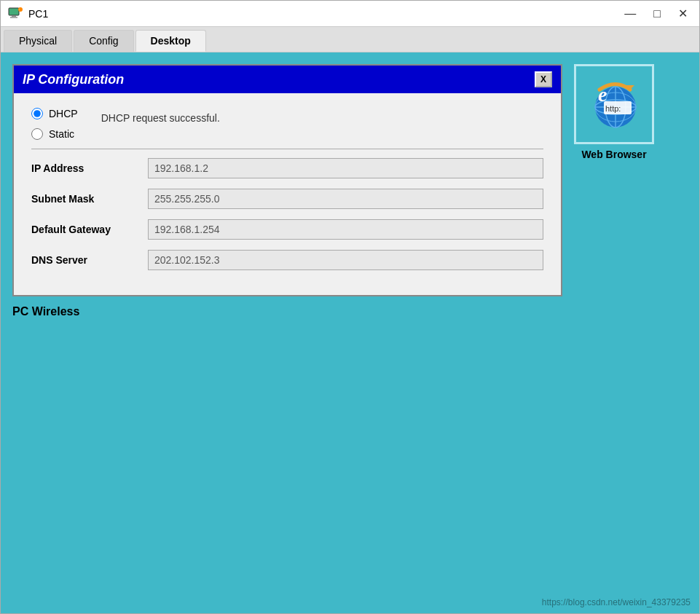 The image size is (700, 614). I want to click on pc-icon: !, so click(15, 14).